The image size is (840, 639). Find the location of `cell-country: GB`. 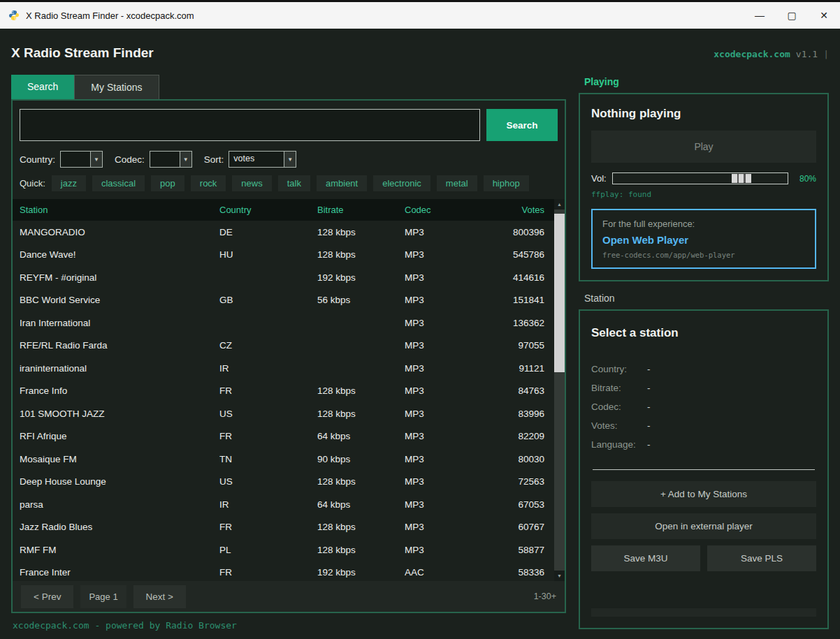

cell-country: GB is located at coordinates (268, 300).